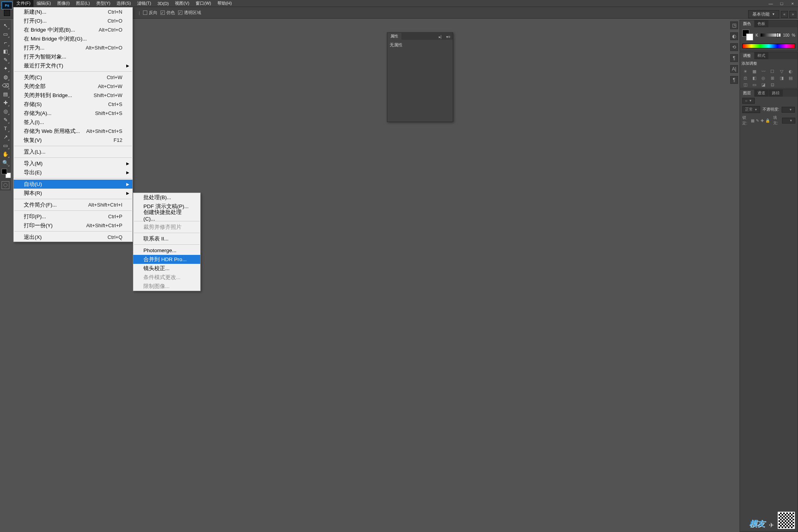 The width and height of the screenshot is (798, 532). I want to click on window-close-button: ×, so click(793, 4).